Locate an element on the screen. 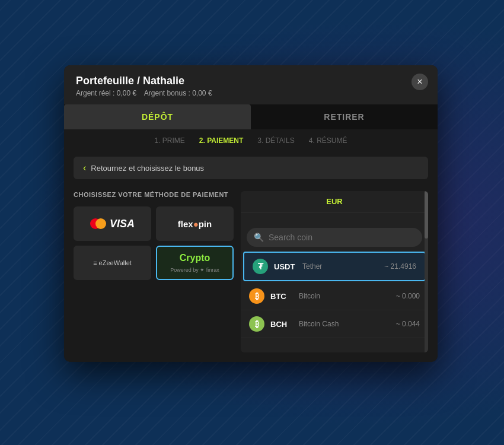  btc-icon-char: ₿ is located at coordinates (257, 296).